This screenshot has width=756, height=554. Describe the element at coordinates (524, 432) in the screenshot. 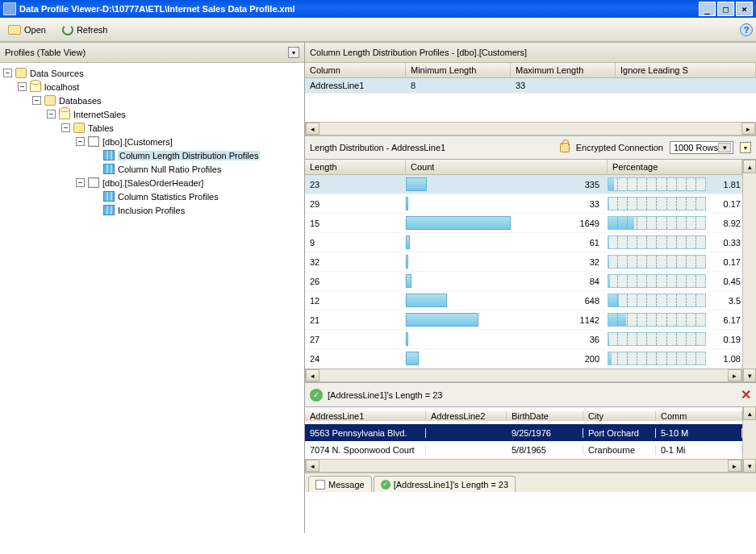

I see `detail-row: 9563 Pennsylvania Blvd.9/25/1976Port Orc…` at that location.